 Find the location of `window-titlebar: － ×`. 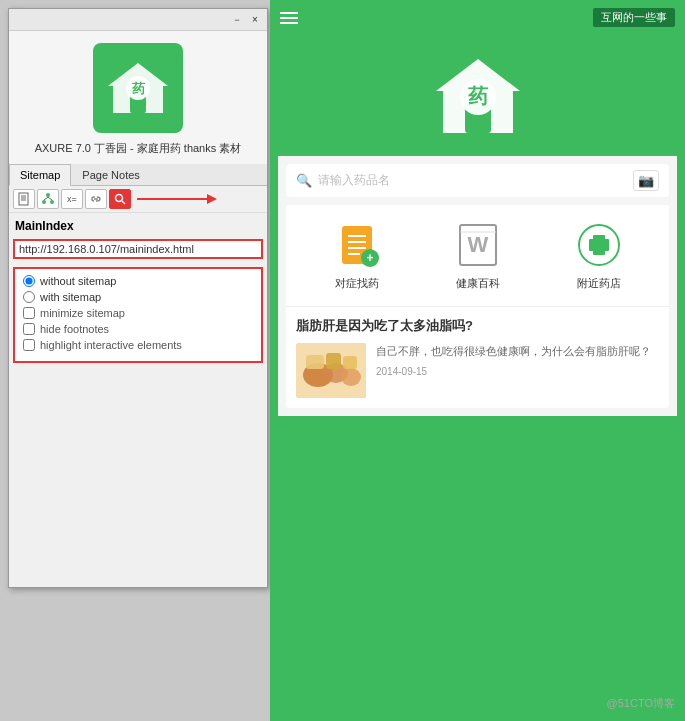

window-titlebar: － × is located at coordinates (138, 20).